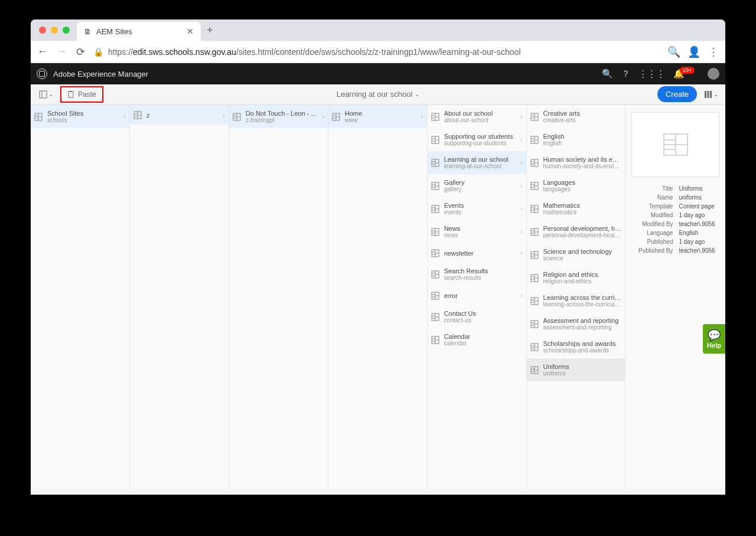 Image resolution: width=756 pixels, height=536 pixels. What do you see at coordinates (689, 233) in the screenshot?
I see `meta-value: English` at bounding box center [689, 233].